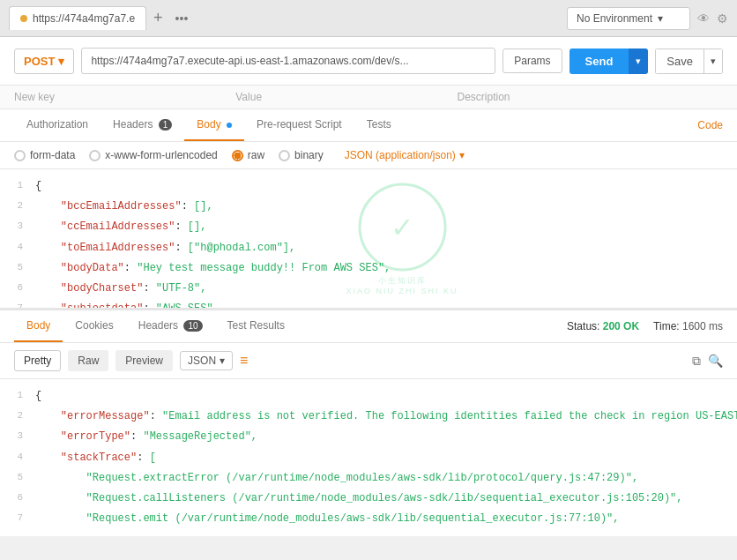 This screenshot has height=560, width=737. What do you see at coordinates (609, 62) in the screenshot?
I see `send-group: Send ▾` at bounding box center [609, 62].